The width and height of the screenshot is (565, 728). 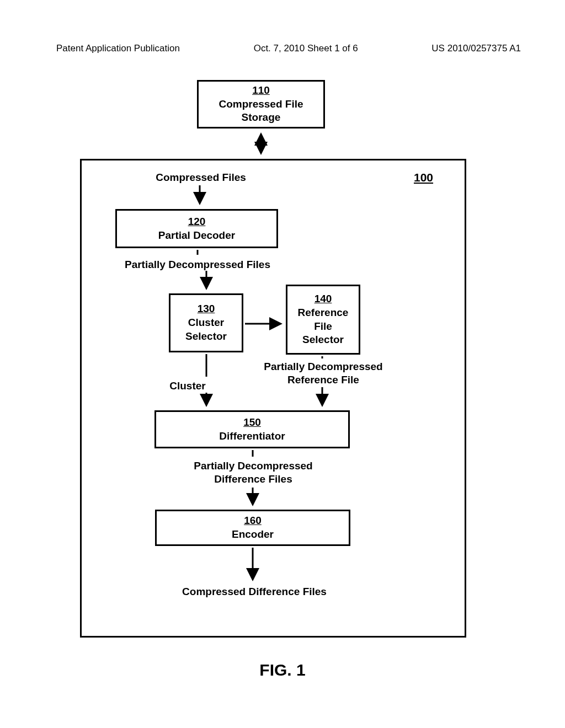 What do you see at coordinates (196, 236) in the screenshot?
I see `box-decoder-label: Partial Decoder` at bounding box center [196, 236].